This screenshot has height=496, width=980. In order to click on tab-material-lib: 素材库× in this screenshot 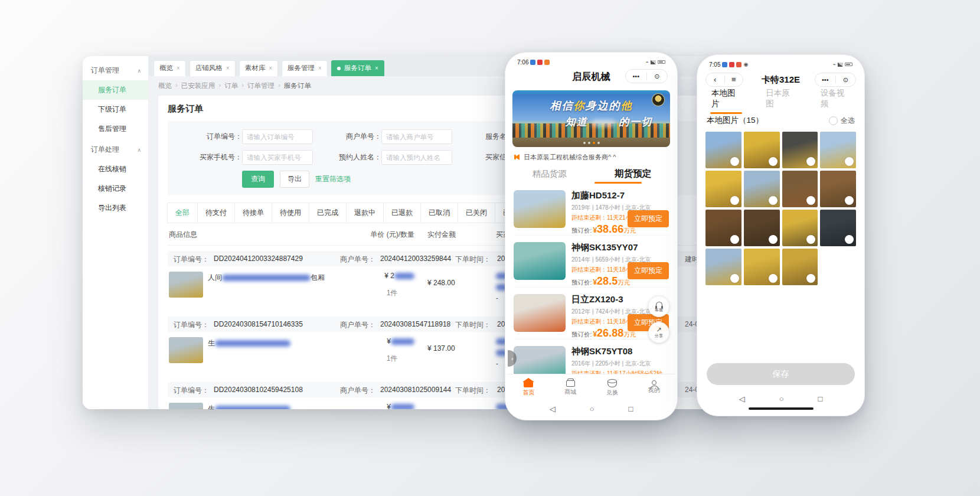, I will do `click(259, 68)`.